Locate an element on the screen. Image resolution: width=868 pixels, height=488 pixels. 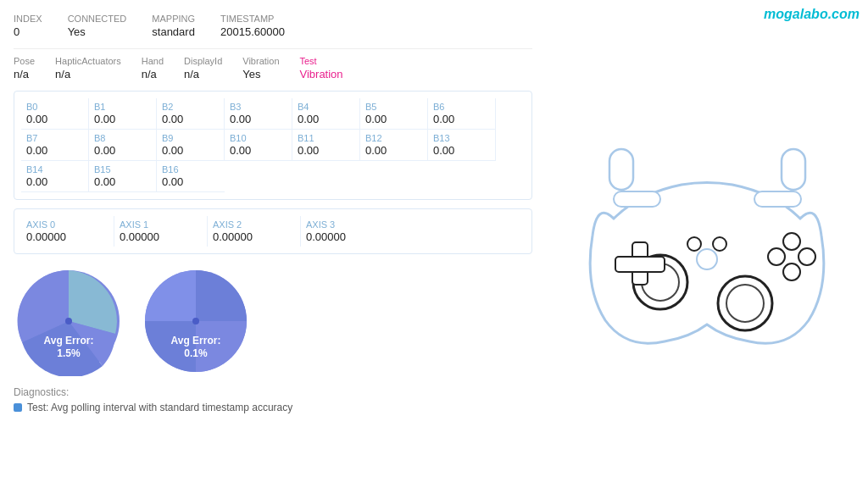
button-cell-9: B90.00 is located at coordinates (191, 146).